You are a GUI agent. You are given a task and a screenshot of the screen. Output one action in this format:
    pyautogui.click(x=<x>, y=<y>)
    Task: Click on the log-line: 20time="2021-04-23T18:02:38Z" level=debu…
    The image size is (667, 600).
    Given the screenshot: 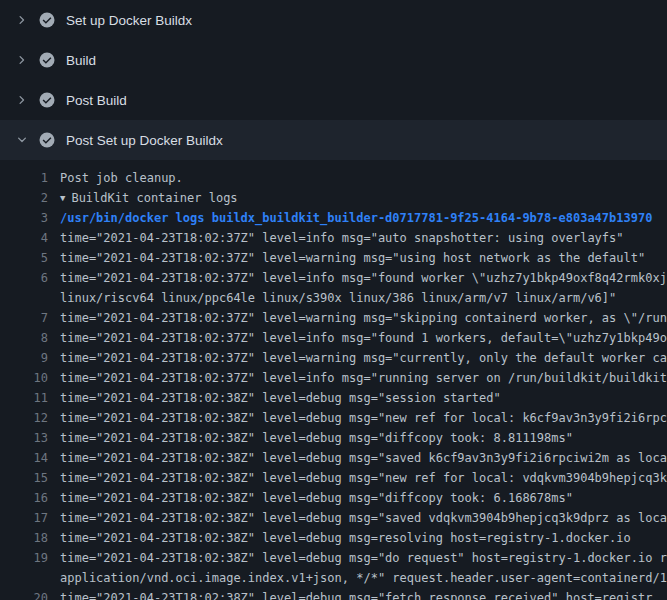 What is the action you would take?
    pyautogui.click(x=334, y=594)
    